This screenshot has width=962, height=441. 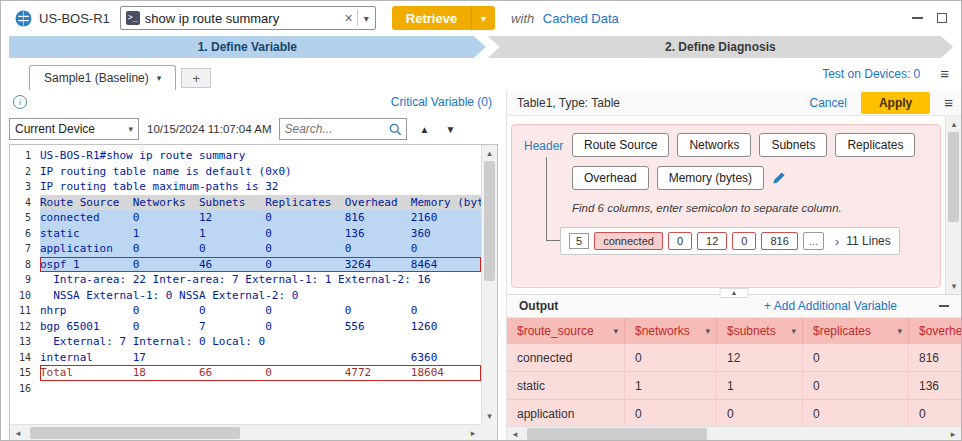 What do you see at coordinates (196, 78) in the screenshot?
I see `add-tab-button: +` at bounding box center [196, 78].